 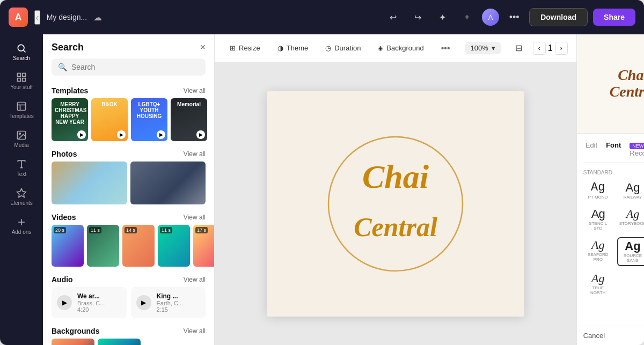 What do you see at coordinates (539, 48) in the screenshot?
I see `prev-page-button: ‹` at bounding box center [539, 48].